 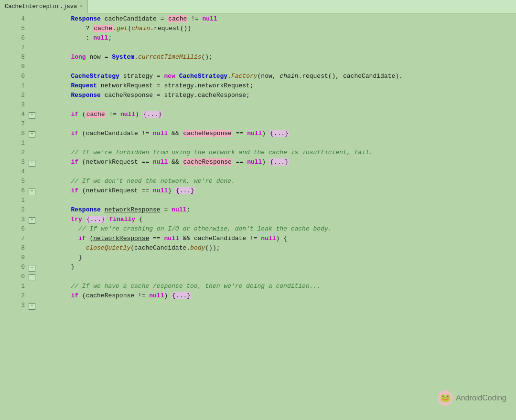 What do you see at coordinates (279, 29) in the screenshot?
I see `code-line: ? cache.get(chain.request())` at bounding box center [279, 29].